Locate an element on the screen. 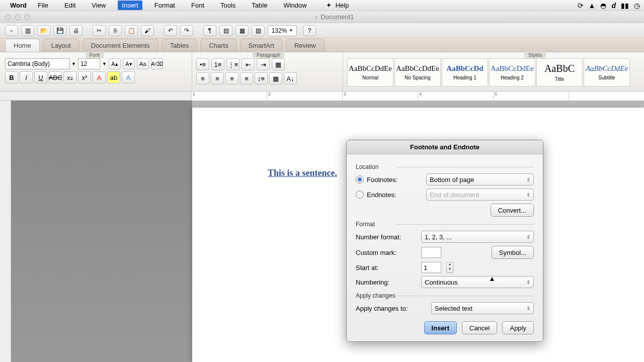 The width and height of the screenshot is (644, 362). highlight-button: ab is located at coordinates (114, 77).